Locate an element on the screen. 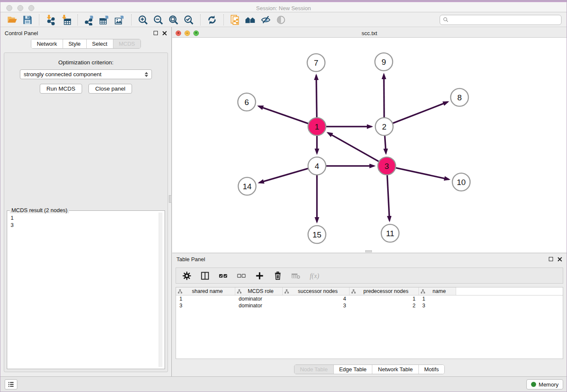  column-header-name: name is located at coordinates (438, 291).